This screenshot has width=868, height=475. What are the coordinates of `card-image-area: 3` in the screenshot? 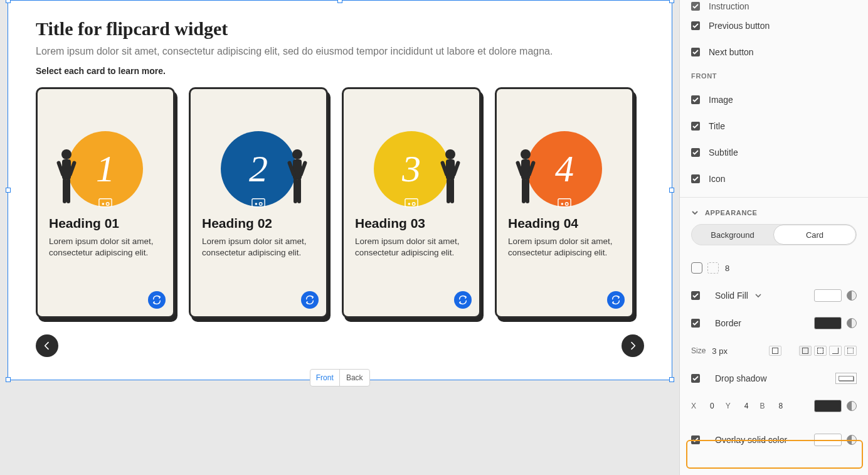 It's located at (411, 156).